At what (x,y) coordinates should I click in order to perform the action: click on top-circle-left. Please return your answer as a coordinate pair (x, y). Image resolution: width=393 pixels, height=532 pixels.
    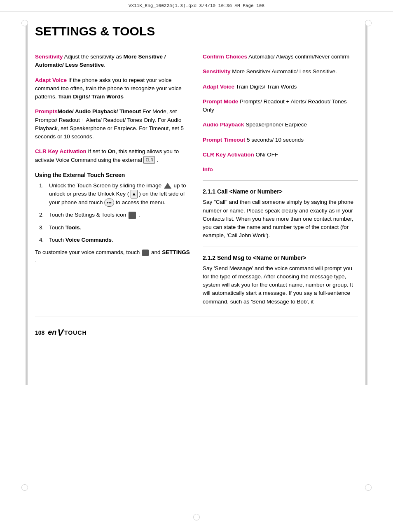
    Looking at the image, I should click on (25, 23).